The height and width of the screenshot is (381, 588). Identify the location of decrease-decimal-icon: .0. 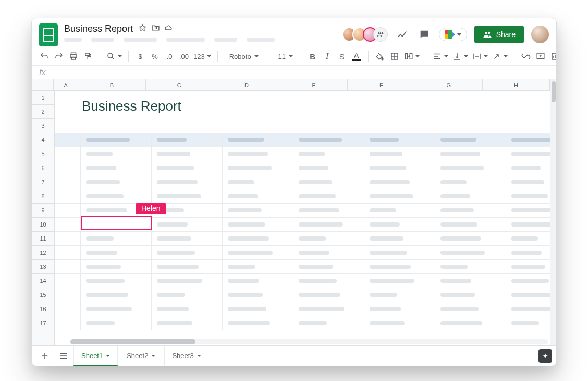
(169, 56).